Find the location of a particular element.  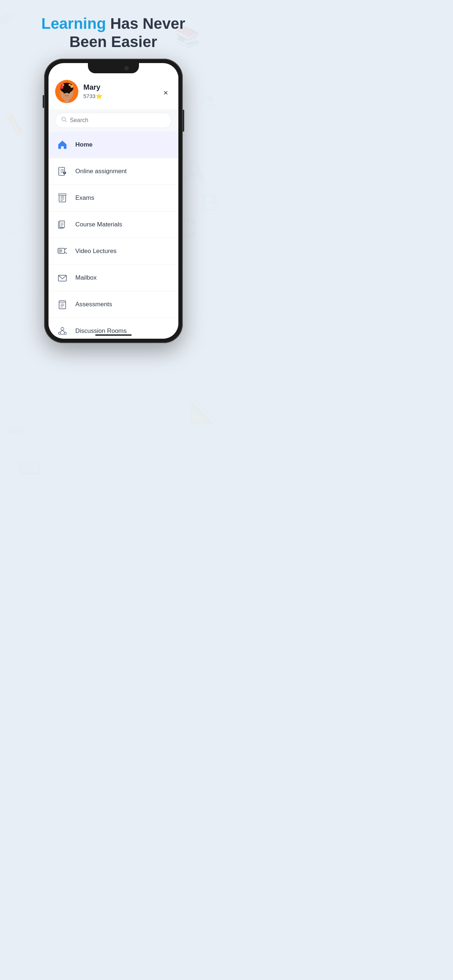

header-line1-rest: Has Never is located at coordinates (146, 24).